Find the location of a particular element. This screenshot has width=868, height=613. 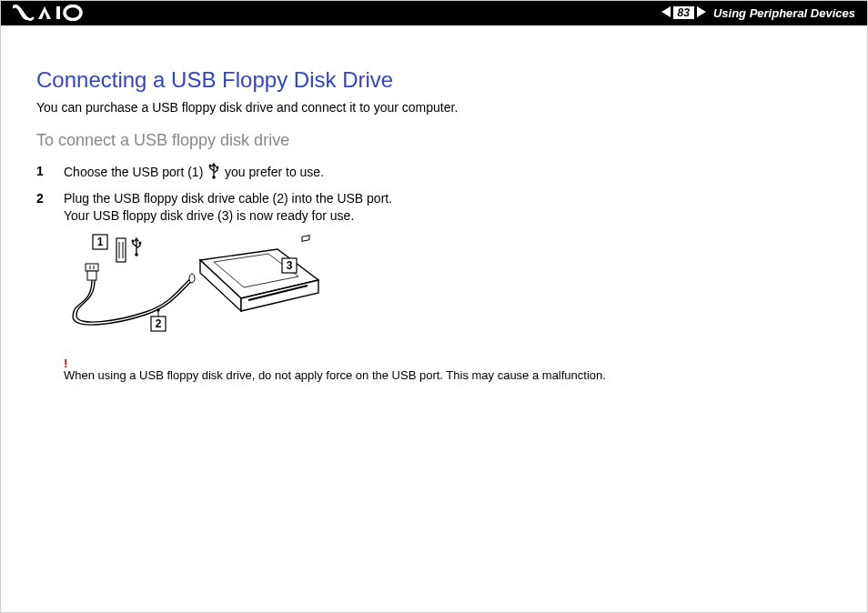

usb-icon is located at coordinates (214, 174).